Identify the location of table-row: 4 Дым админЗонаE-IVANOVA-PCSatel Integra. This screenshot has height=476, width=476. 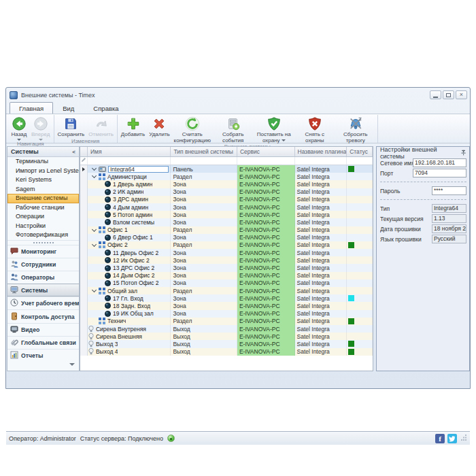
(226, 207).